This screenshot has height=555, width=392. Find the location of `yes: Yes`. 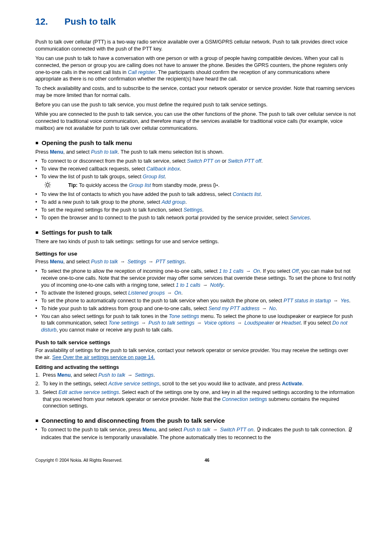

yes: Yes is located at coordinates (345, 301).